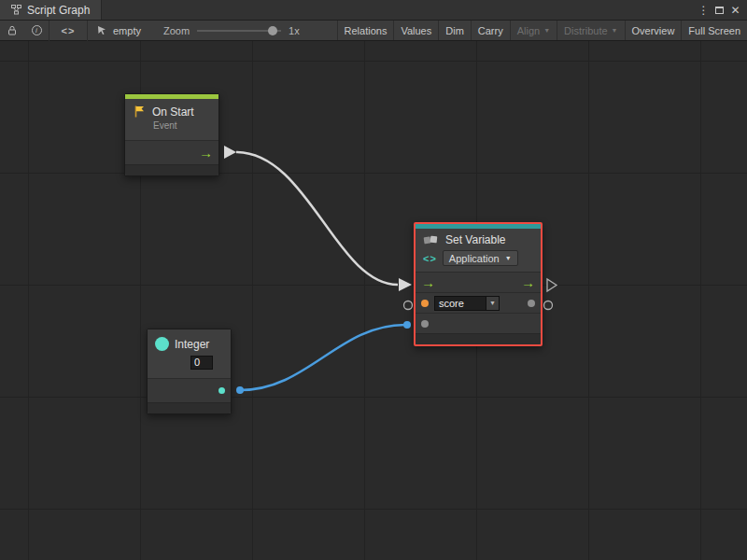 The width and height of the screenshot is (747, 560). What do you see at coordinates (478, 250) in the screenshot?
I see `node-header: Set Variable <> Application ▼` at bounding box center [478, 250].